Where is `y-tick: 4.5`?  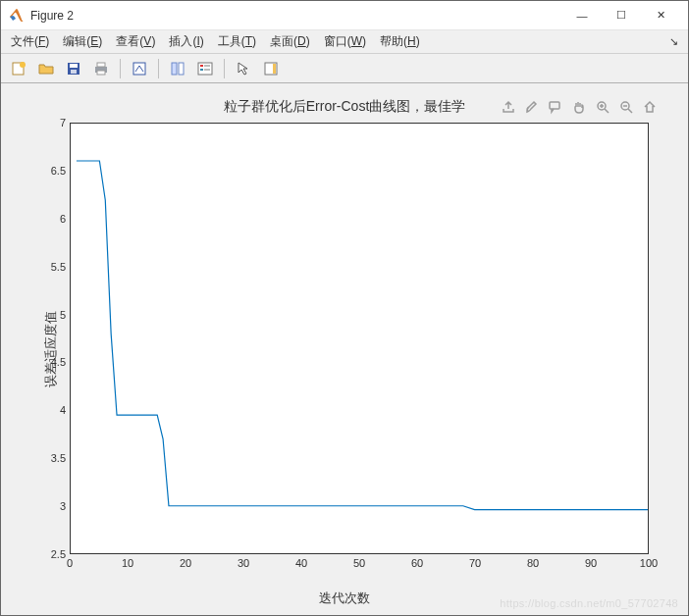
y-tick: 4.5 is located at coordinates (53, 362).